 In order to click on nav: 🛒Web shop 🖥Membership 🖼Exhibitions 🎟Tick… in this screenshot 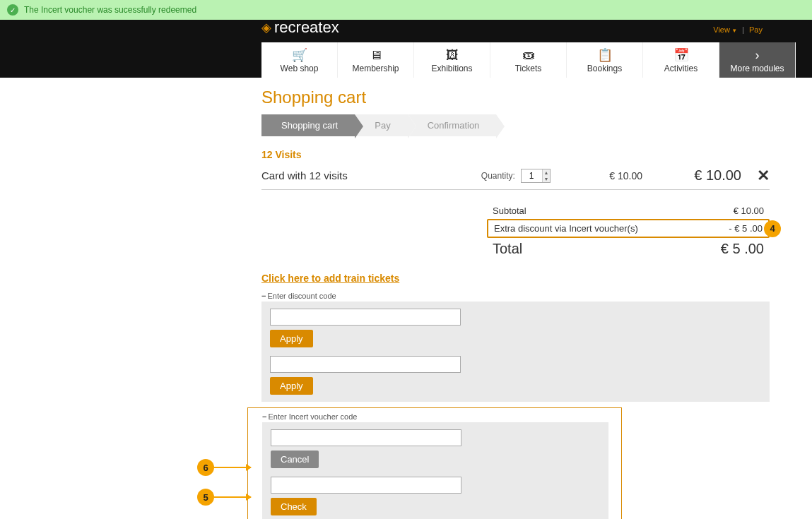, I will do `click(533, 60)`.